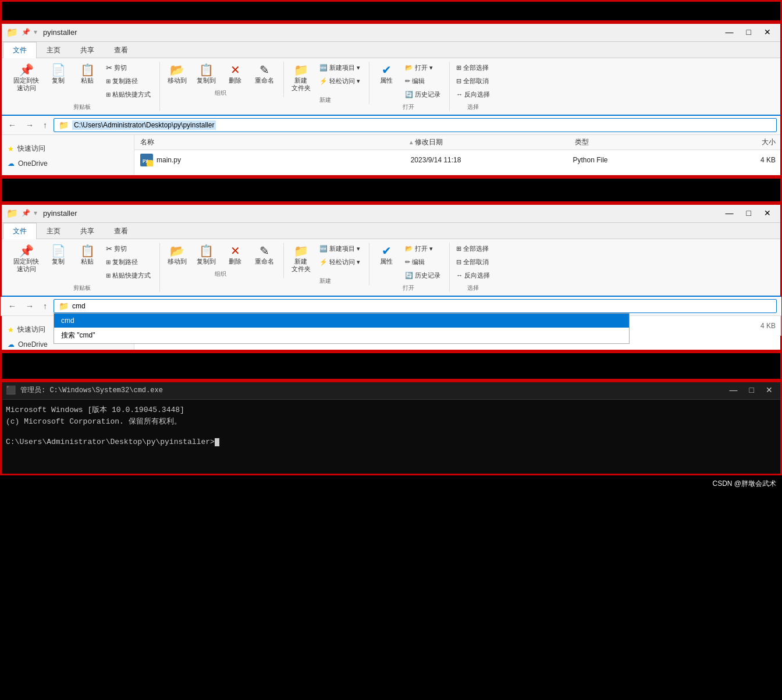  What do you see at coordinates (340, 67) in the screenshot?
I see `new-item-button-1: 🆕 新建项目 ▾` at bounding box center [340, 67].